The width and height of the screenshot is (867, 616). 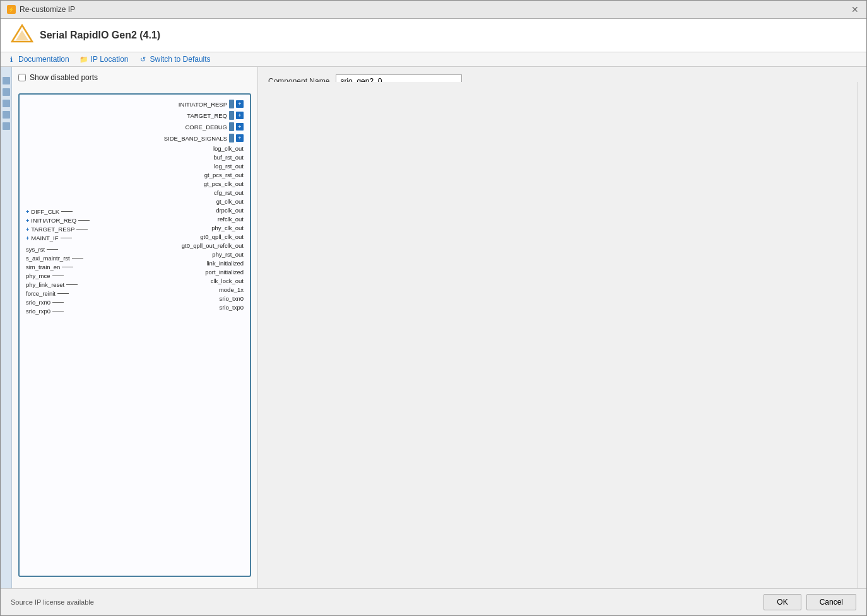 What do you see at coordinates (66, 238) in the screenshot?
I see `maint-if-line` at bounding box center [66, 238].